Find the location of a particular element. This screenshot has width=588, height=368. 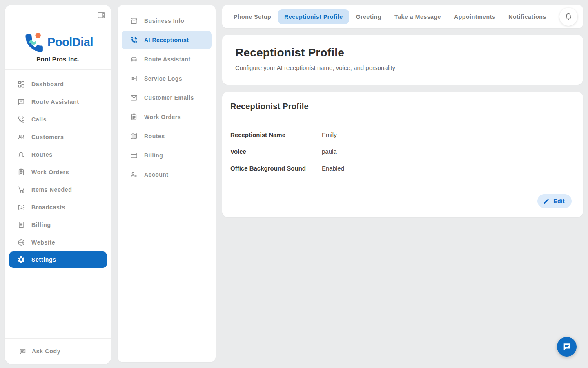

sidebar-item-work-orders: Work Orders is located at coordinates (58, 172).